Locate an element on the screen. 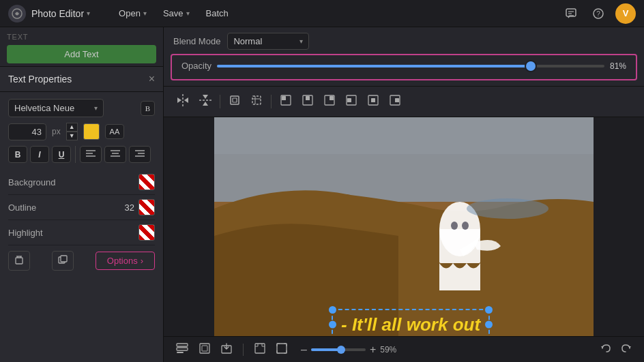 This screenshot has width=644, height=362. frame-button is located at coordinates (205, 349).